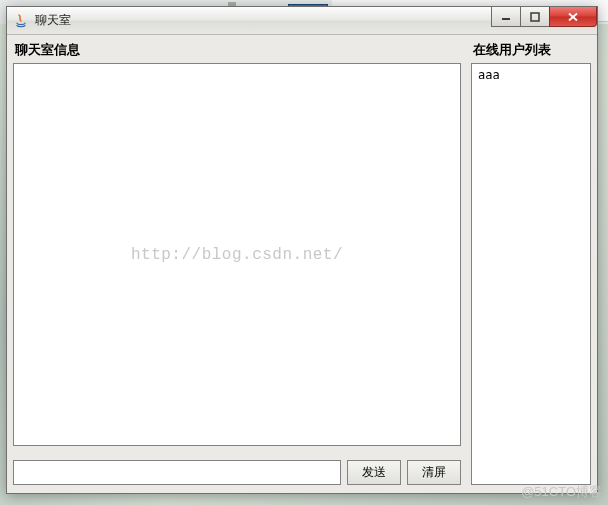 The width and height of the screenshot is (608, 505). What do you see at coordinates (237, 51) in the screenshot?
I see `chat-section-header: 聊天室信息` at bounding box center [237, 51].